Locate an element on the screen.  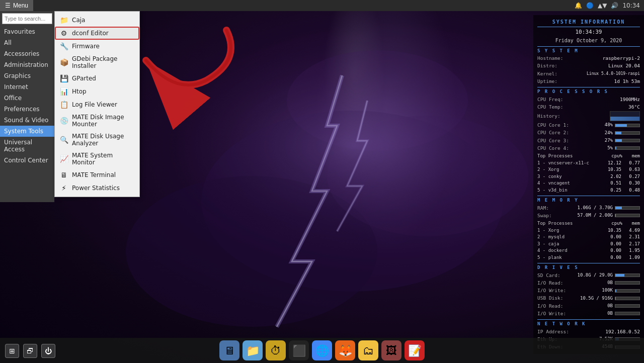
minimize-button: 🗗 is located at coordinates (30, 351).